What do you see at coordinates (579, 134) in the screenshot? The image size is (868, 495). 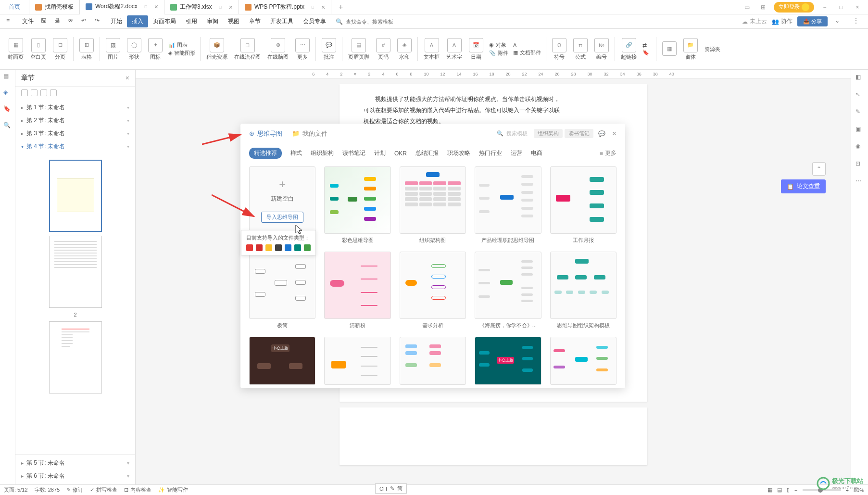 I see `popup-tag: 读书笔记` at bounding box center [579, 134].